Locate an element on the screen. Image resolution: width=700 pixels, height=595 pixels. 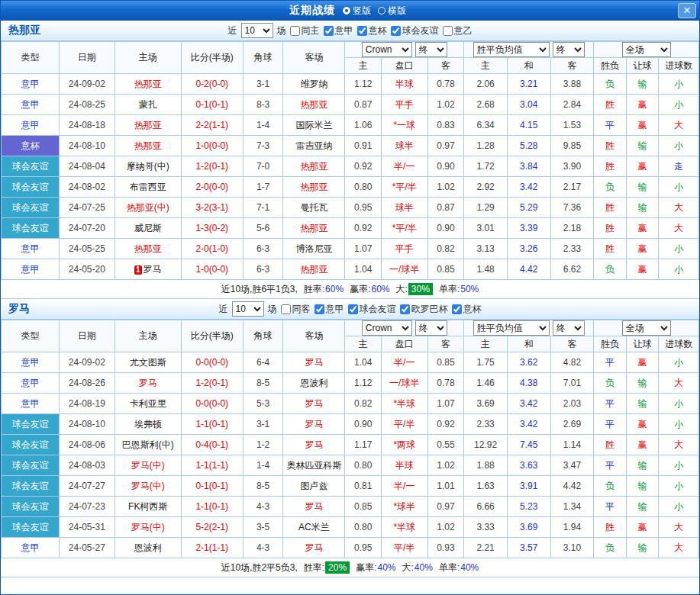
games-label: 场 is located at coordinates (273, 310).